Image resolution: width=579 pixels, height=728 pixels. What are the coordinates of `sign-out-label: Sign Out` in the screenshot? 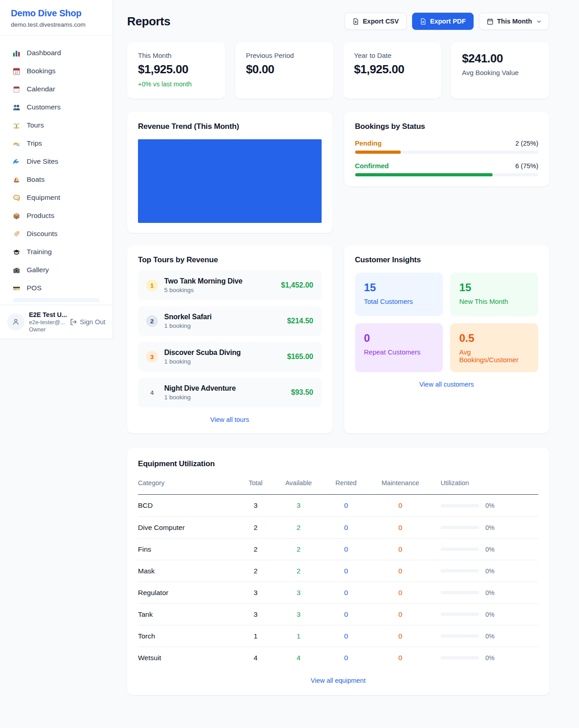 It's located at (93, 322).